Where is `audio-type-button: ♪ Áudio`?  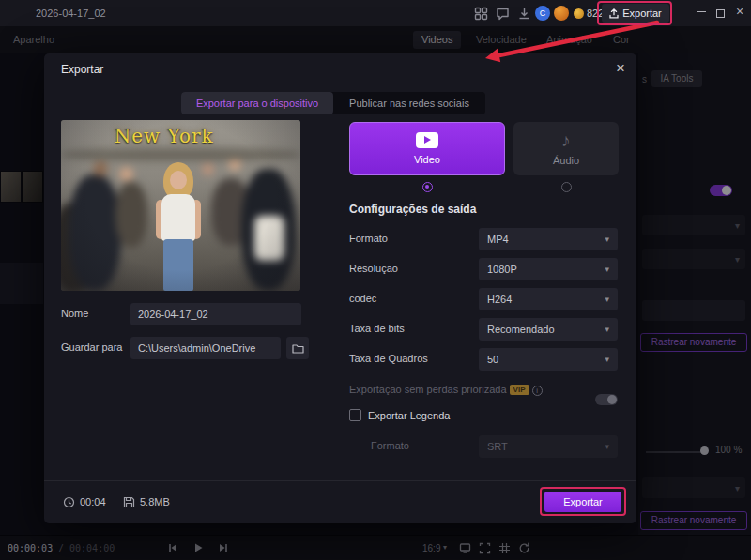
audio-type-button: ♪ Áudio is located at coordinates (566, 148).